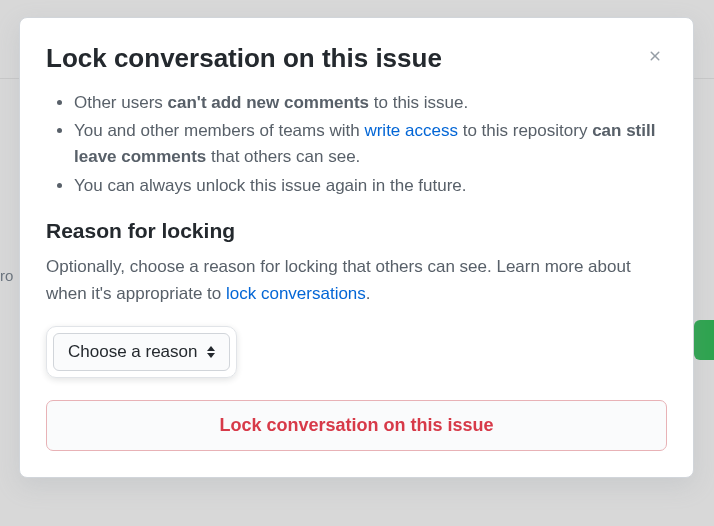 The height and width of the screenshot is (526, 714). Describe the element at coordinates (219, 130) in the screenshot. I see `bullet-text: You and other members of teams with` at that location.